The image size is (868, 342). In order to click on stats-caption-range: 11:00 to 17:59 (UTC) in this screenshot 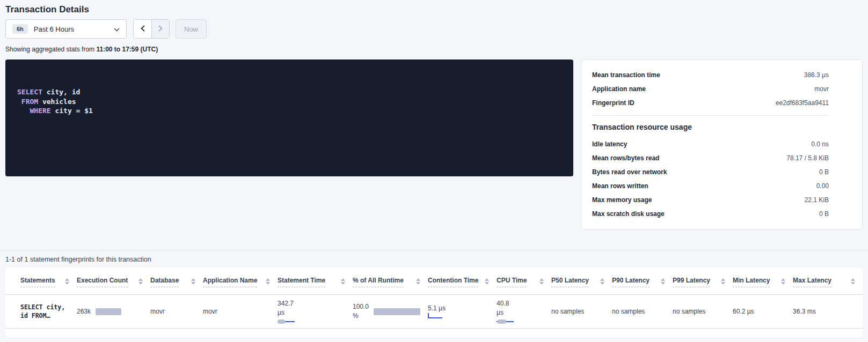, I will do `click(127, 49)`.